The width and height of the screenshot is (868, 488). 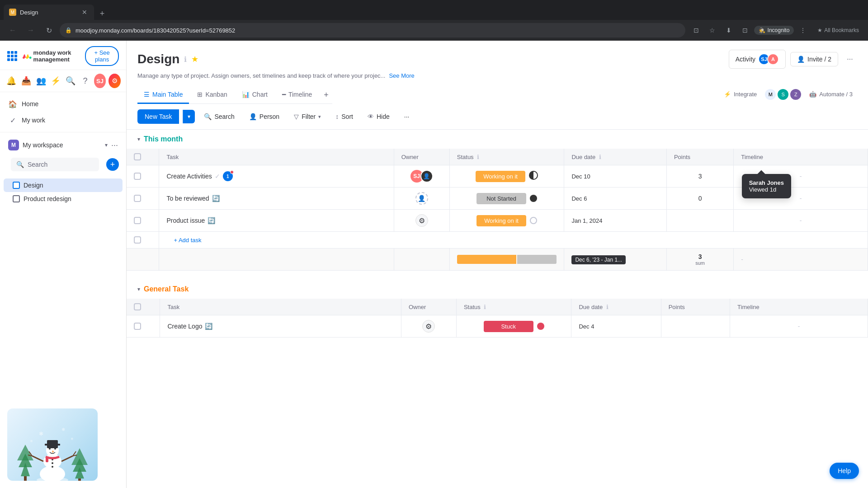 What do you see at coordinates (137, 326) in the screenshot?
I see `general-row-checkbox` at bounding box center [137, 326].